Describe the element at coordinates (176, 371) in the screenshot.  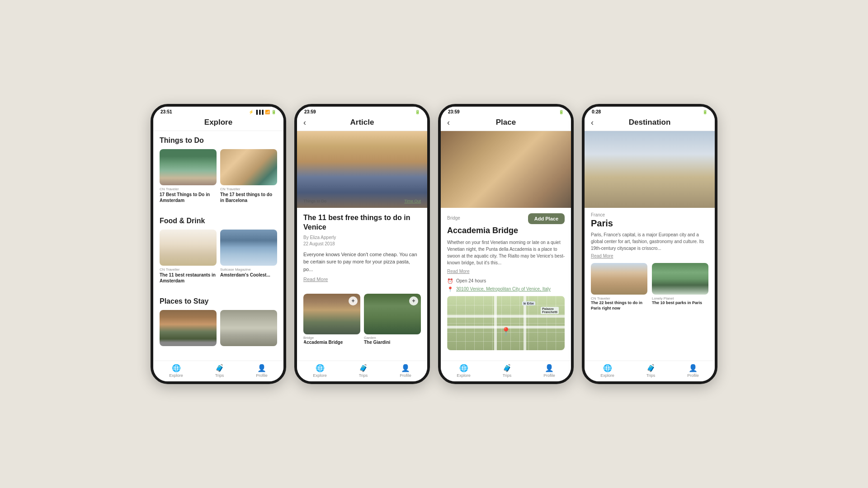
I see `nav-explore-1: 🌐 Explore` at that location.